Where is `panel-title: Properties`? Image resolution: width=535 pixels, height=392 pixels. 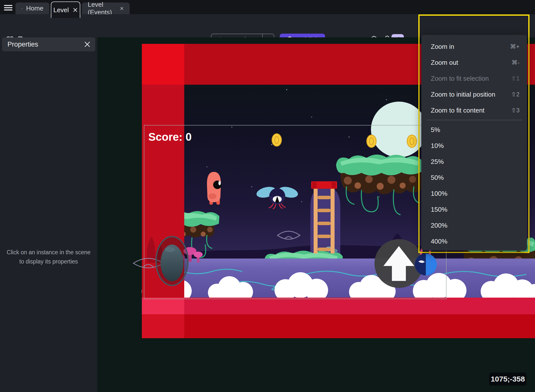 panel-title: Properties is located at coordinates (23, 44).